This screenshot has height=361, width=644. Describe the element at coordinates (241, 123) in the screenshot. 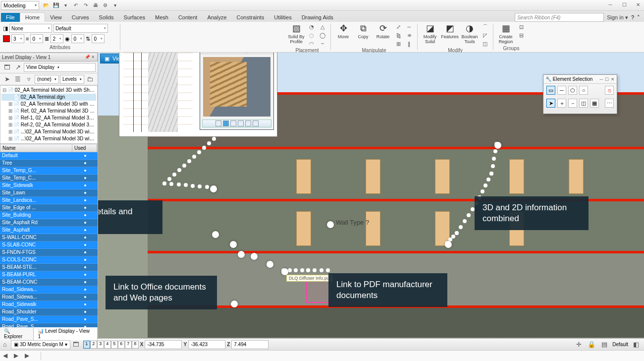

I see `pv-rotate-left-icon` at that location.